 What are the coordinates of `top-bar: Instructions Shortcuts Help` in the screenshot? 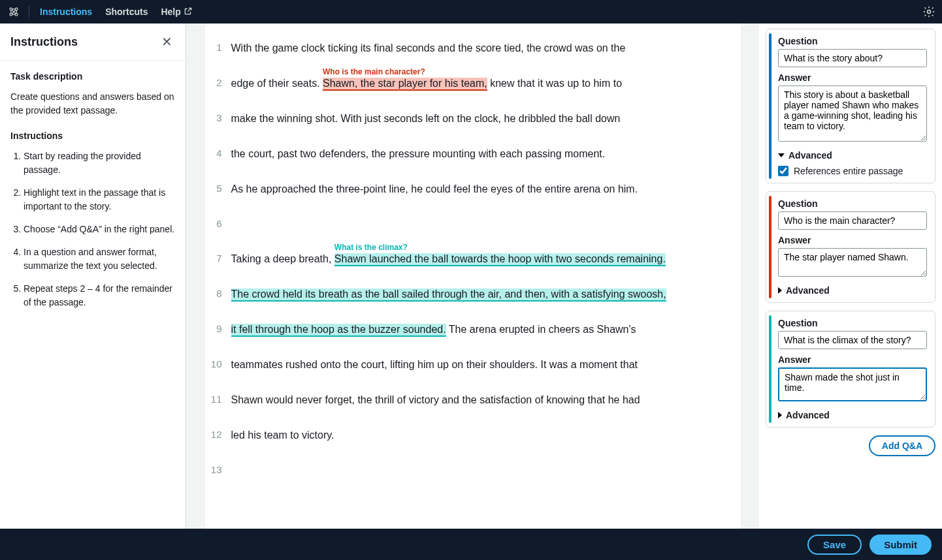 It's located at (471, 12).